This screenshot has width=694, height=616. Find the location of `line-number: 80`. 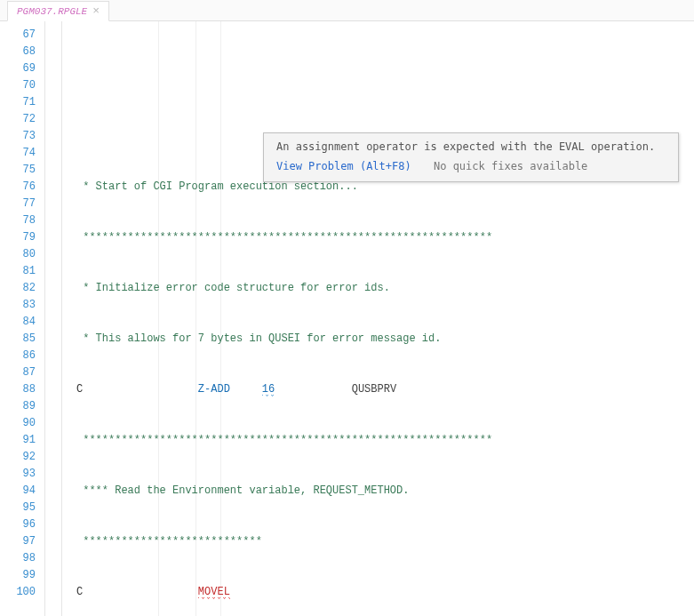

line-number: 80 is located at coordinates (18, 254).